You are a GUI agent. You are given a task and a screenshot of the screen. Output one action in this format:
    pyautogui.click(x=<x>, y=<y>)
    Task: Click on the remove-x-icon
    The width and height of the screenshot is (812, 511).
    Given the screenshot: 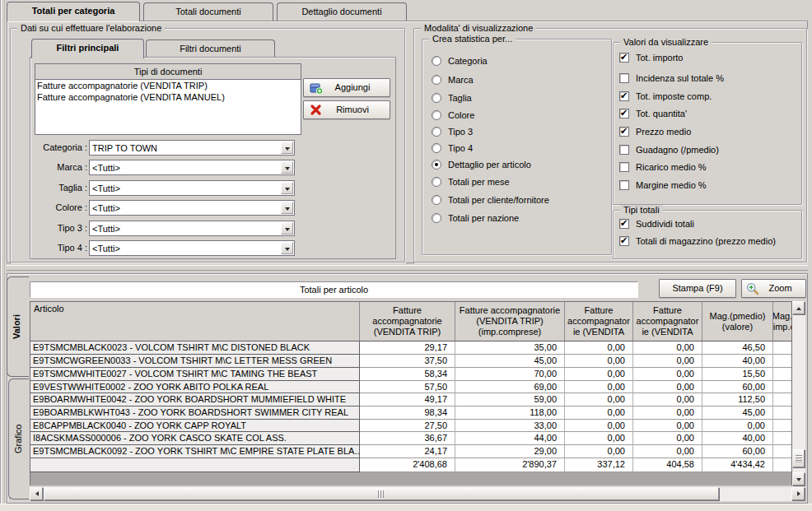 What is the action you would take?
    pyautogui.click(x=316, y=110)
    